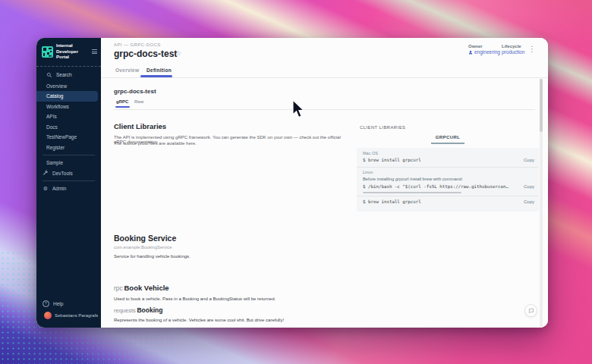 Image resolution: width=592 pixels, height=364 pixels. What do you see at coordinates (68, 138) in the screenshot?
I see `sidebar-nav: Overview Catalog Workflows APIs Docs Tes…` at bounding box center [68, 138].